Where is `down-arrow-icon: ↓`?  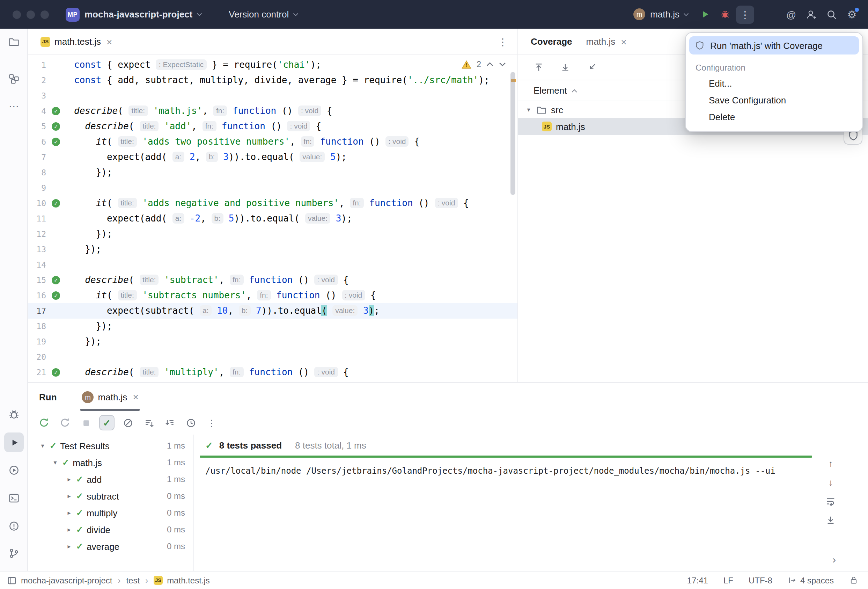 down-arrow-icon: ↓ is located at coordinates (831, 482).